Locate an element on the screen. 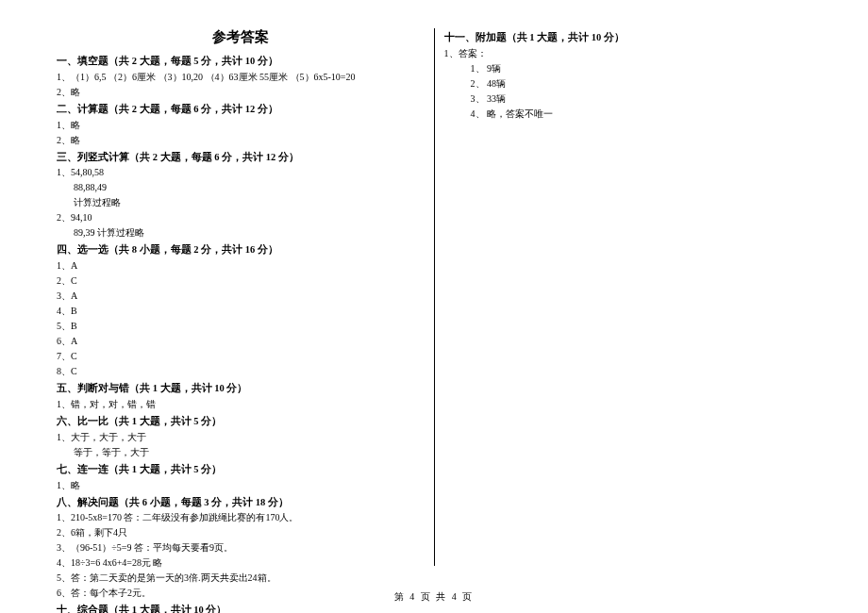 This screenshot has height=613, width=868. s4-a3: 3、A is located at coordinates (241, 296).